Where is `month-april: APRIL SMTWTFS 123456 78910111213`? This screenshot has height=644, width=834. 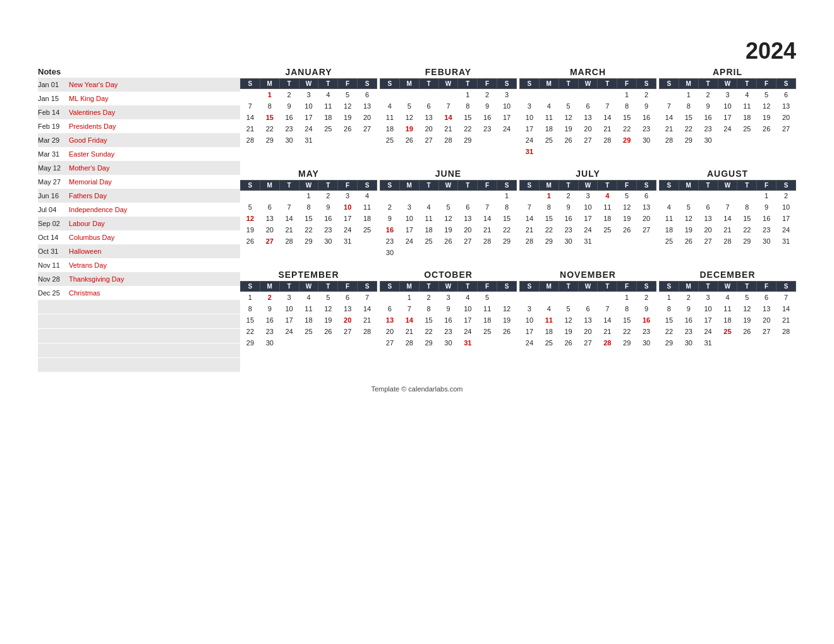 month-april: APRIL SMTWTFS 123456 78910111213 is located at coordinates (728, 112).